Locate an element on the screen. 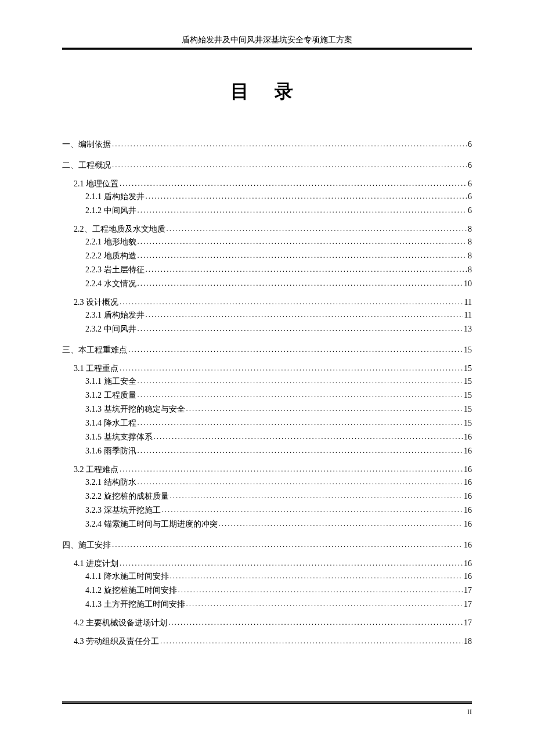 The width and height of the screenshot is (534, 756). toc-entry: 2.1 地理位置6 is located at coordinates (267, 184).